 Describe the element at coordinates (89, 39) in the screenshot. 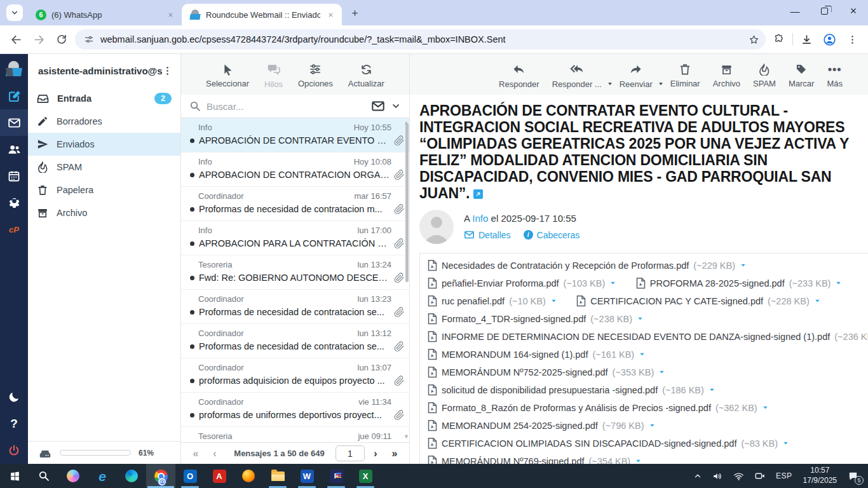

I see `site-settings-icon` at that location.